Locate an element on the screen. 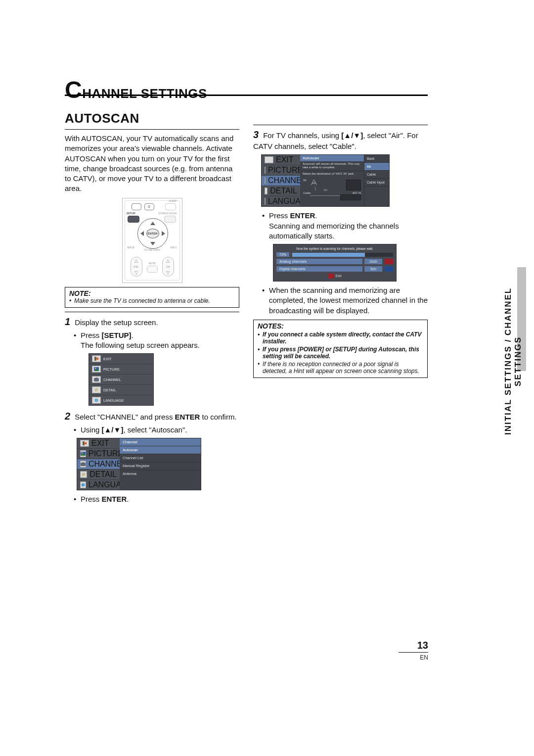 The height and width of the screenshot is (756, 534). arrow-down-icon is located at coordinates (153, 243).